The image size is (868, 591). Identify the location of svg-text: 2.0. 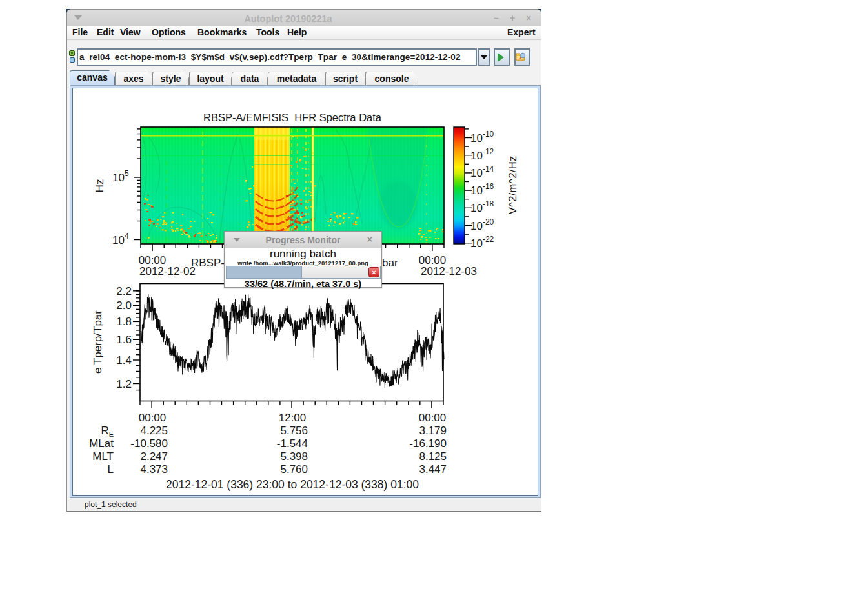
(124, 306).